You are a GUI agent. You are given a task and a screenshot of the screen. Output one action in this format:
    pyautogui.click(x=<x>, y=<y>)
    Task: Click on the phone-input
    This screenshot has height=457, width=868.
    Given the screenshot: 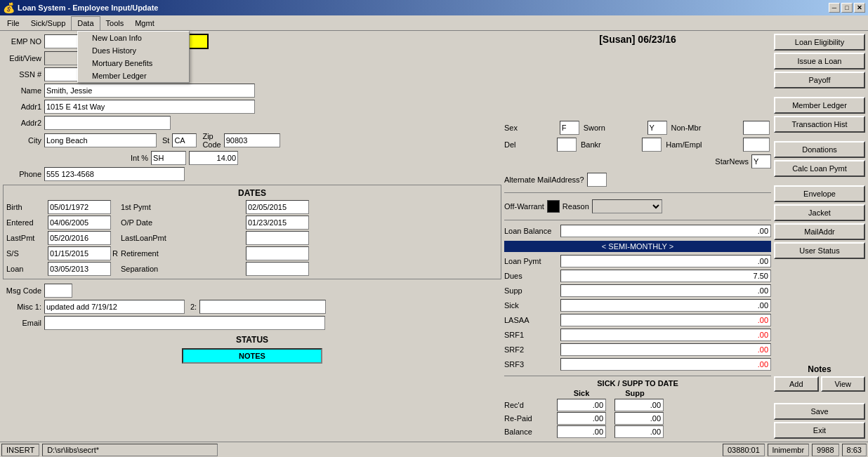 What is the action you would take?
    pyautogui.click(x=114, y=174)
    